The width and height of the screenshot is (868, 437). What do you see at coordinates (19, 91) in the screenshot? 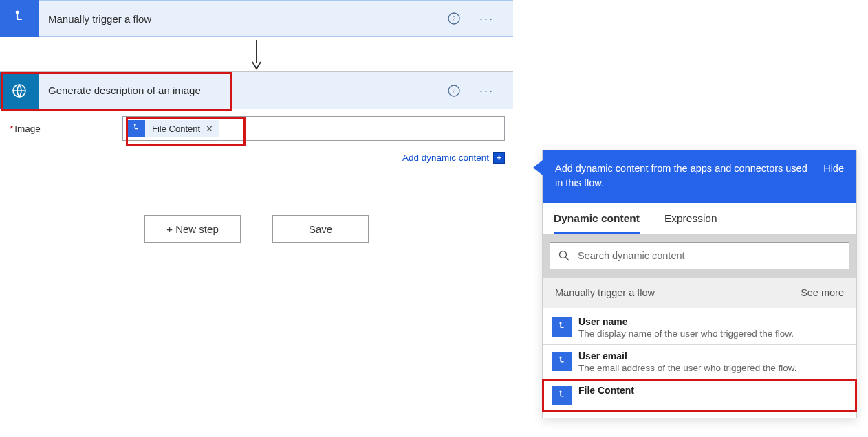
I see `action-icon` at bounding box center [19, 91].